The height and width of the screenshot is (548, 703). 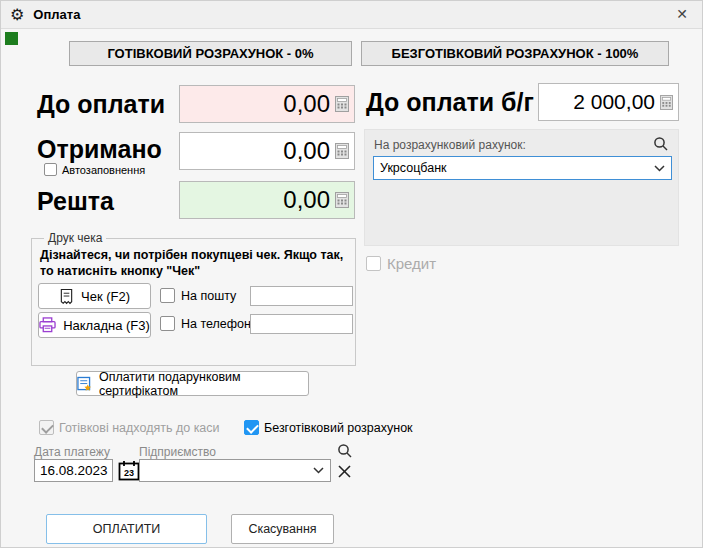 What do you see at coordinates (129, 470) in the screenshot?
I see `calendar-icon: 23` at bounding box center [129, 470].